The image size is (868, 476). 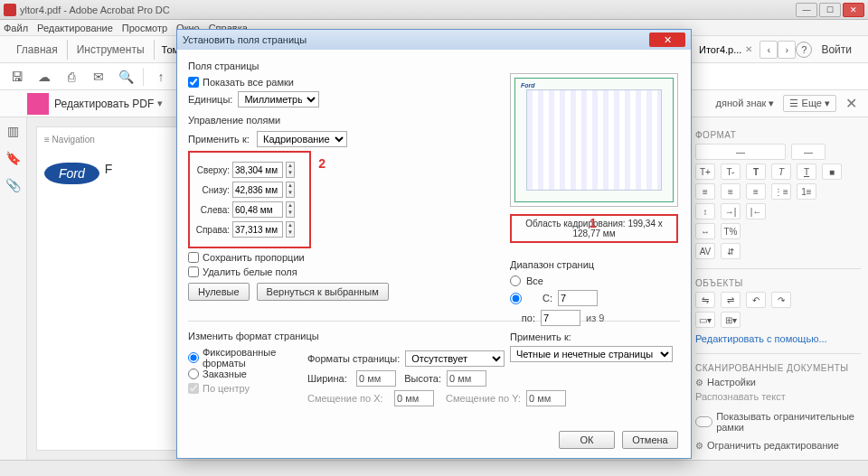 What do you see at coordinates (745, 103) in the screenshot?
I see `watermark-menu: дяной знак ▾` at bounding box center [745, 103].